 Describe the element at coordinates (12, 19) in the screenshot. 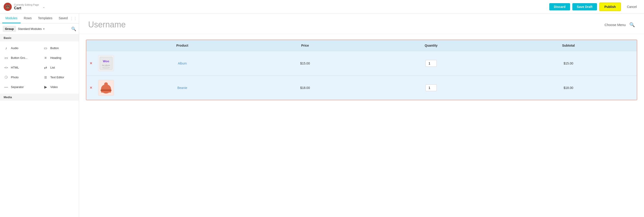

I see `tab-modules: Modules` at that location.